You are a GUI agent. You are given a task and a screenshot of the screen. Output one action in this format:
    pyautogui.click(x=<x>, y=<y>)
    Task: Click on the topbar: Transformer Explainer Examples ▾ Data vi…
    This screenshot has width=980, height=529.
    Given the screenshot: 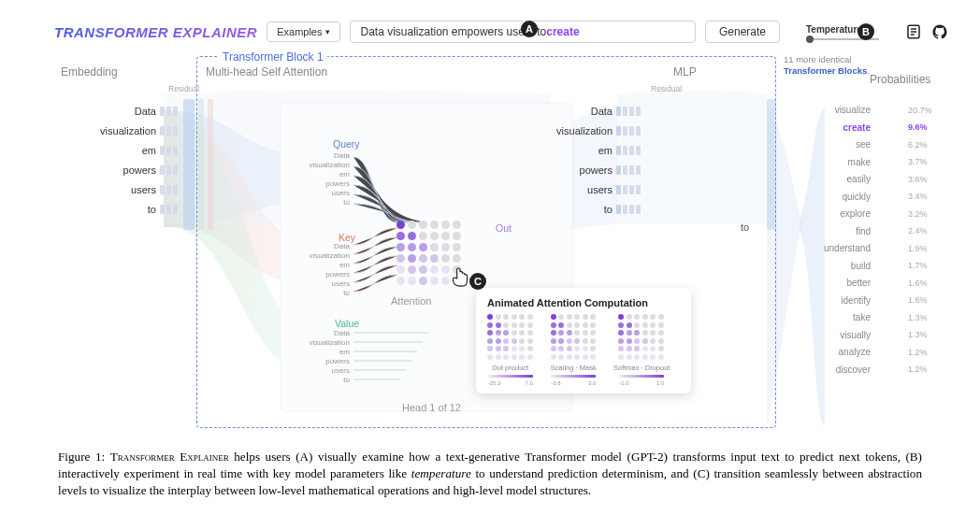 What is the action you would take?
    pyautogui.click(x=501, y=32)
    